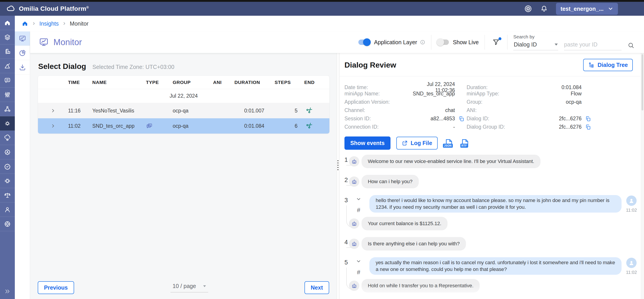 This screenshot has height=299, width=644. I want to click on breadcrumb-home-icon, so click(25, 24).